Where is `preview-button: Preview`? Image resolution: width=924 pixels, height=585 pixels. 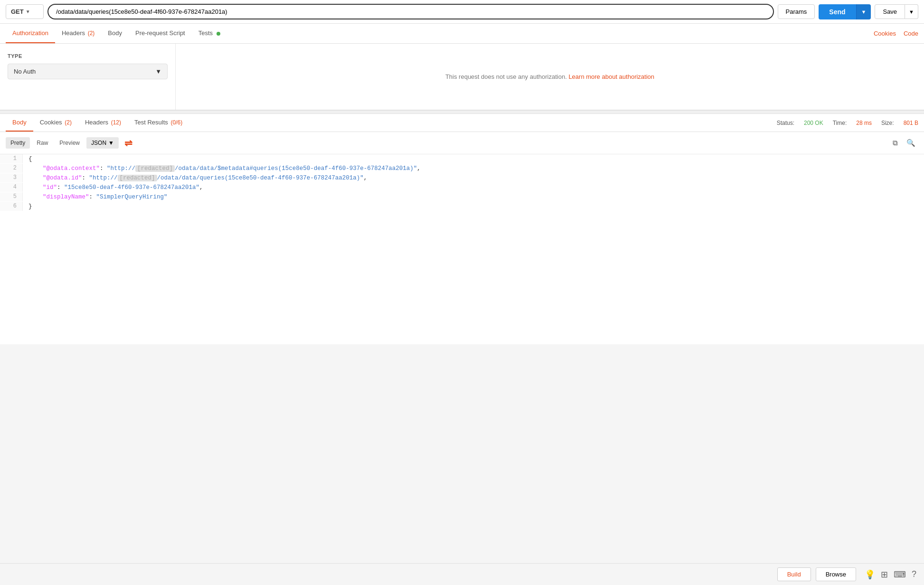
preview-button: Preview is located at coordinates (69, 143).